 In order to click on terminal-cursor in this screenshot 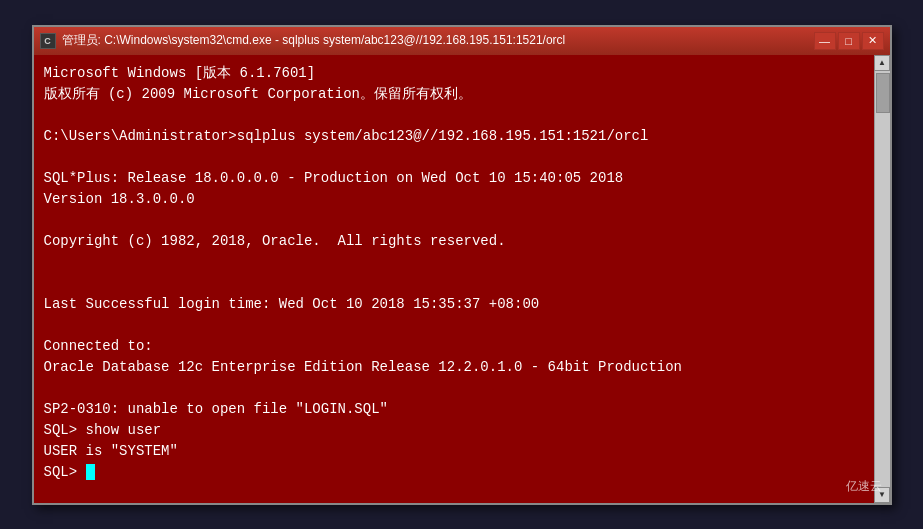, I will do `click(90, 472)`.